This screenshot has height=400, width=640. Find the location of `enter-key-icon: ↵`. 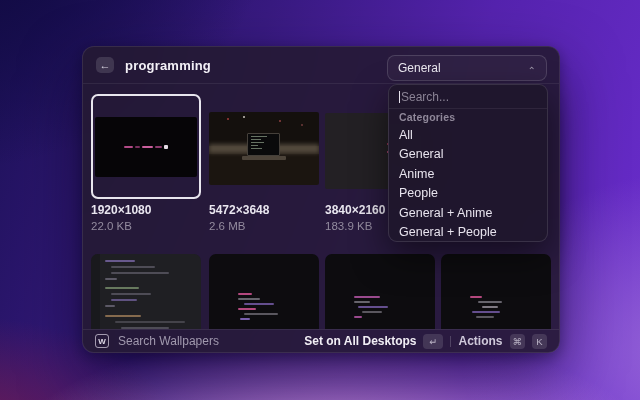

enter-key-icon: ↵ is located at coordinates (433, 342).